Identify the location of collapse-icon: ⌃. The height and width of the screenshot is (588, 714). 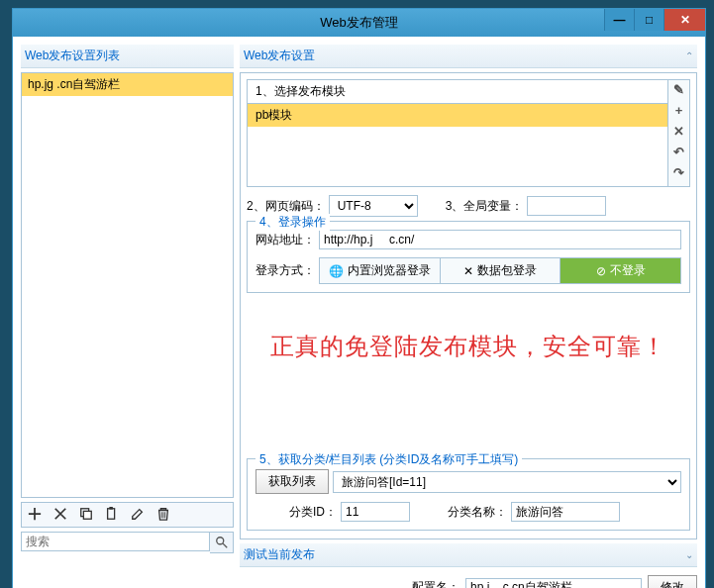
(689, 55).